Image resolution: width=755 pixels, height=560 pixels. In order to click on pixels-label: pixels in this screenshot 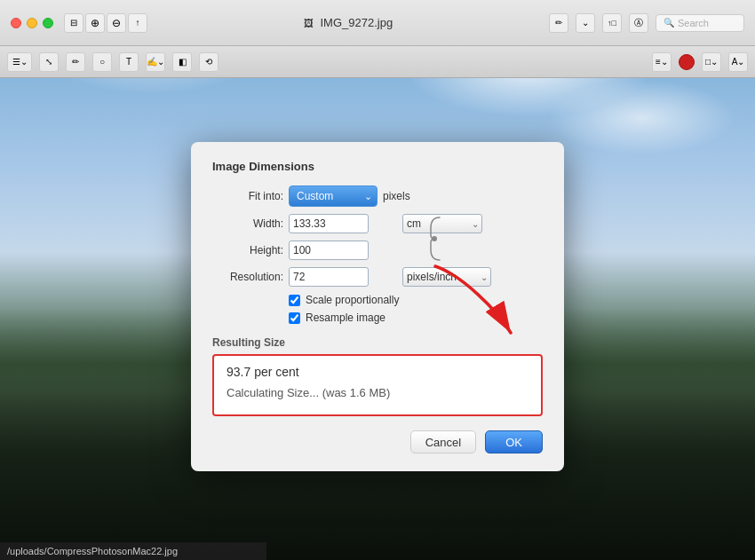, I will do `click(396, 196)`.